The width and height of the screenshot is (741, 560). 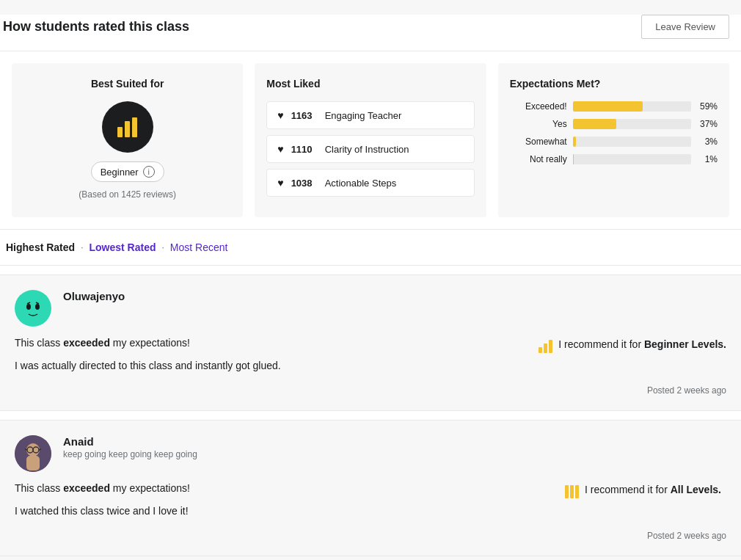 What do you see at coordinates (304, 116) in the screenshot?
I see `liked-count: 1163` at bounding box center [304, 116].